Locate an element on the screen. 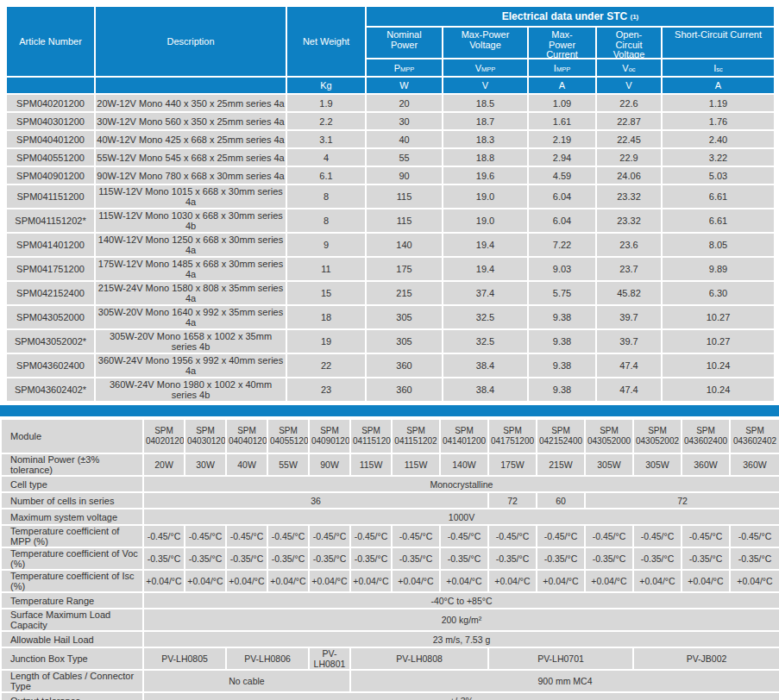 The width and height of the screenshot is (779, 700). net-weight-cell: 6.1 is located at coordinates (326, 176).